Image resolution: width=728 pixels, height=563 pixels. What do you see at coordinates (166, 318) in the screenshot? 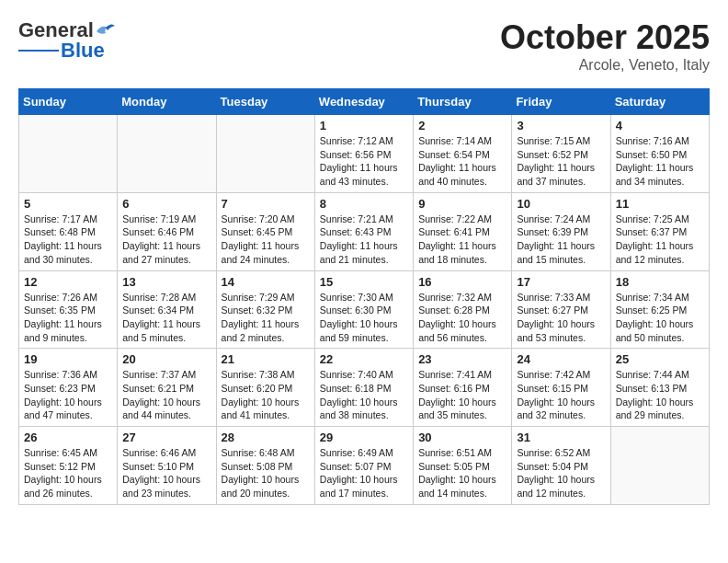
I see `day-info: Sunrise: 7:28 AM Sunset: 6:34 PM Dayligh…` at bounding box center [166, 318].